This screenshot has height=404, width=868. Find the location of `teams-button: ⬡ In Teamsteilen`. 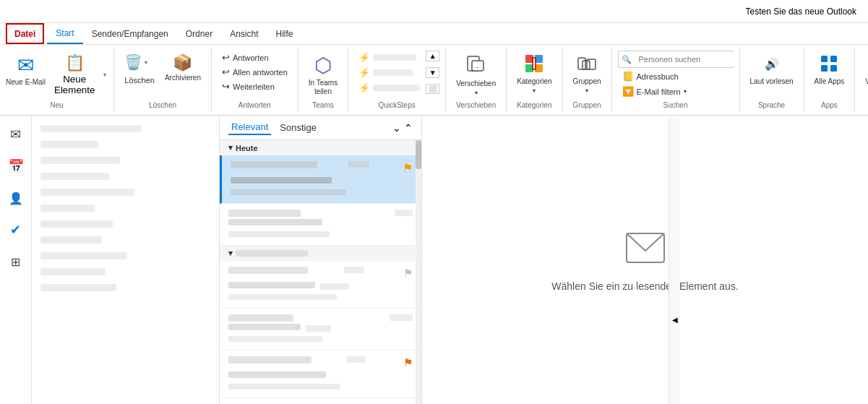

teams-button: ⬡ In Teamsteilen is located at coordinates (323, 75).